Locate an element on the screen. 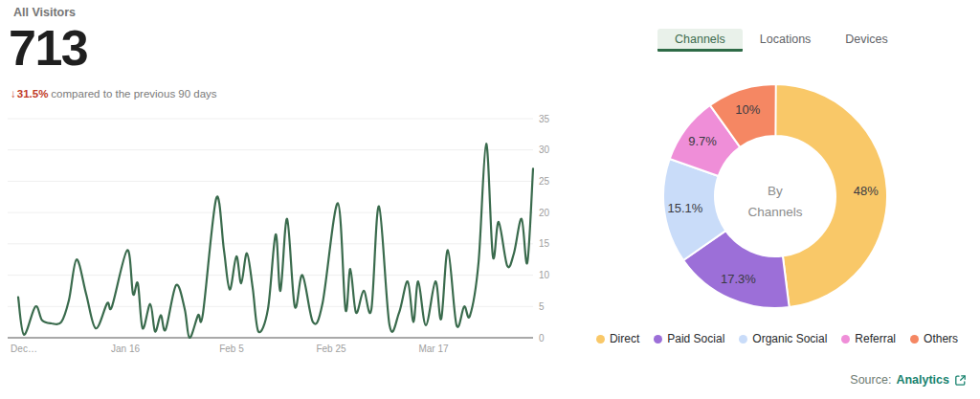 The height and width of the screenshot is (399, 980). y-tick-label: 25 is located at coordinates (545, 182).